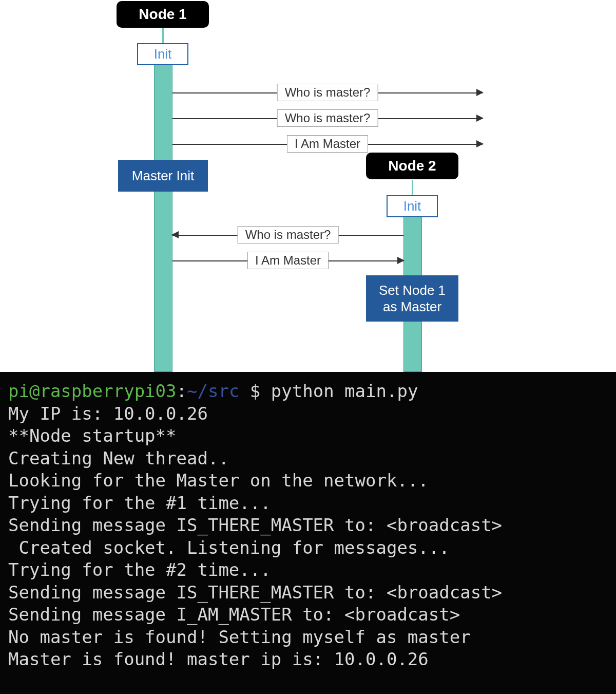 This screenshot has width=616, height=694. What do you see at coordinates (219, 480) in the screenshot?
I see `terminal-line: Looking for the Master on the network...` at bounding box center [219, 480].